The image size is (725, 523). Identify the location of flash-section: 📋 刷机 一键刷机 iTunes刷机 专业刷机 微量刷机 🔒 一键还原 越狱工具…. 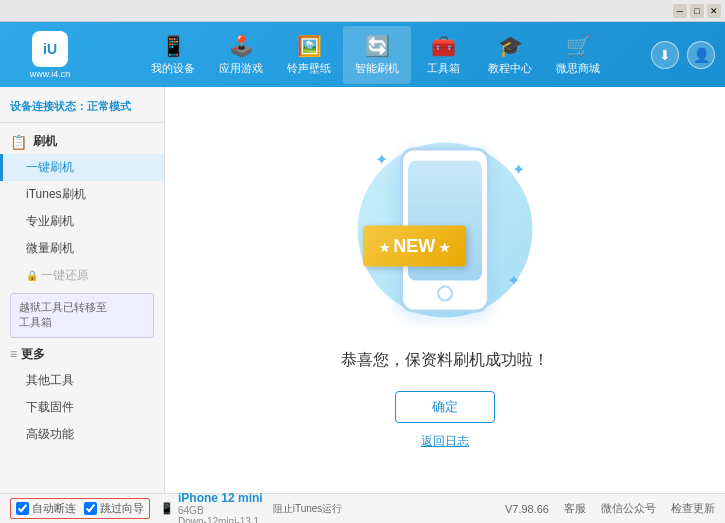
(82, 234).